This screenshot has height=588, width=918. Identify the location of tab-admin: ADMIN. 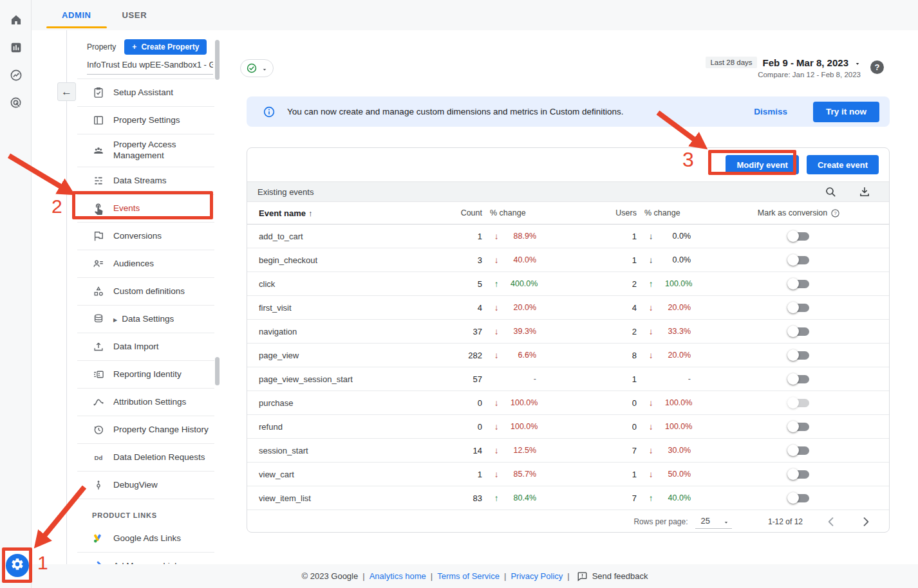
(77, 15).